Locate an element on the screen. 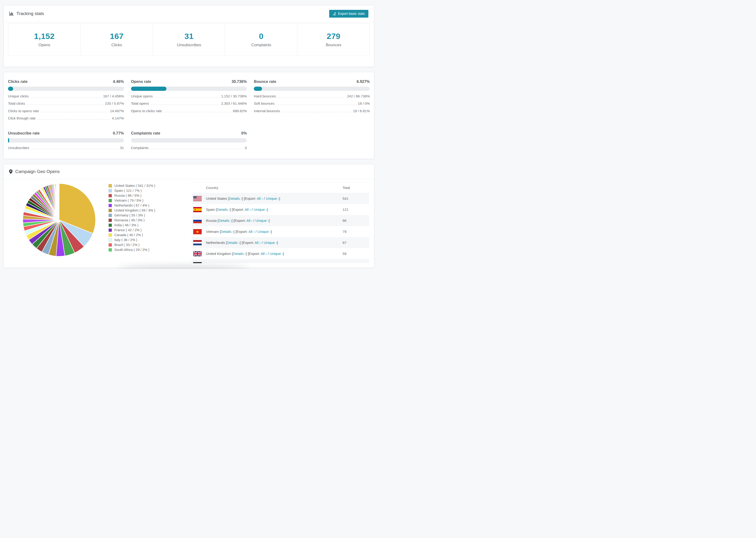  stat-label-unsubscribes: Unsubscribes is located at coordinates (189, 45).